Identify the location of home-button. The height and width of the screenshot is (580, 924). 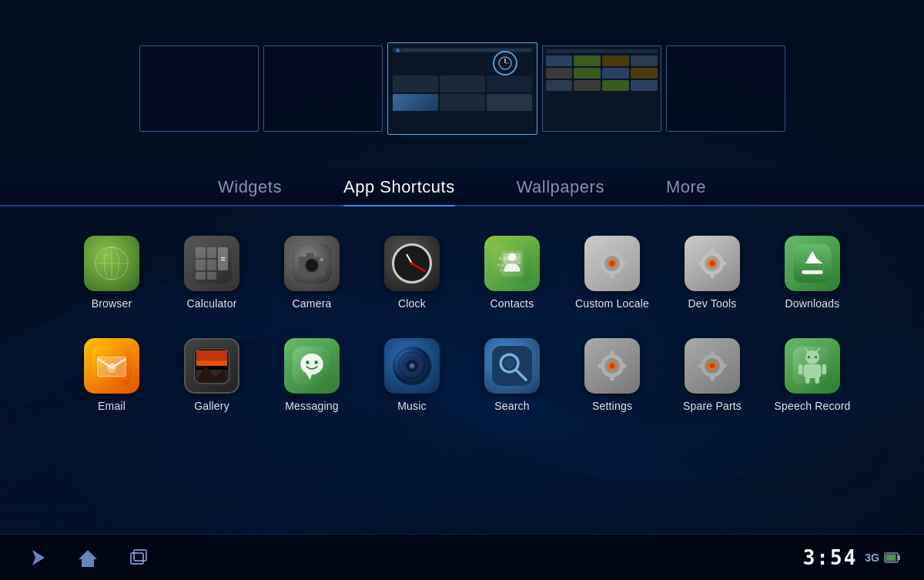
(88, 558).